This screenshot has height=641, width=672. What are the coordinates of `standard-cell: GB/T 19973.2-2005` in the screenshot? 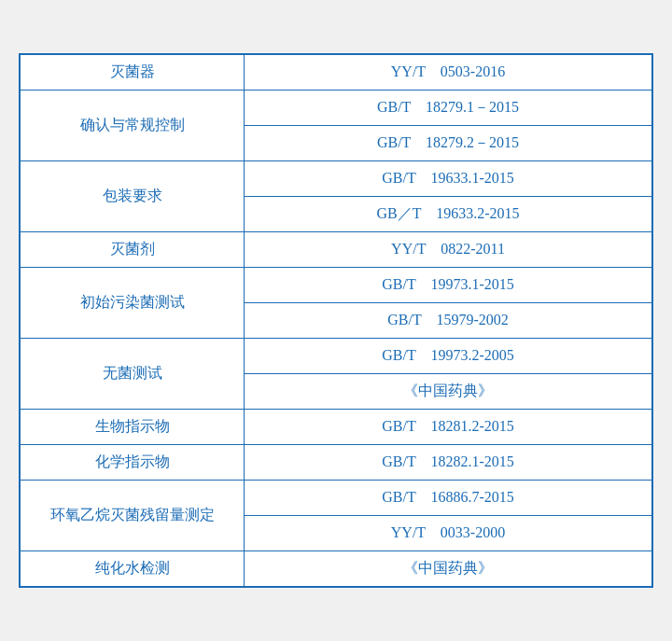 It's located at (448, 356).